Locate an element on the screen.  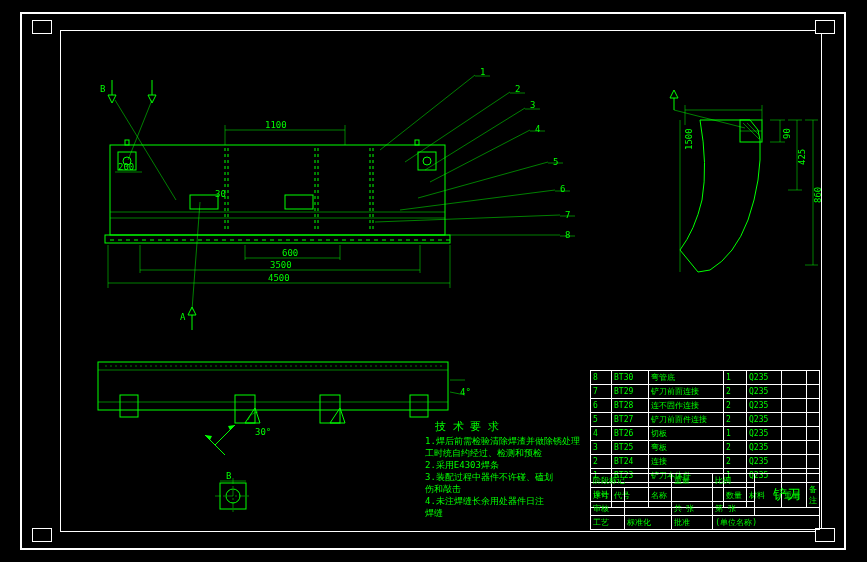
balloon-1: 1 is located at coordinates (482, 72).